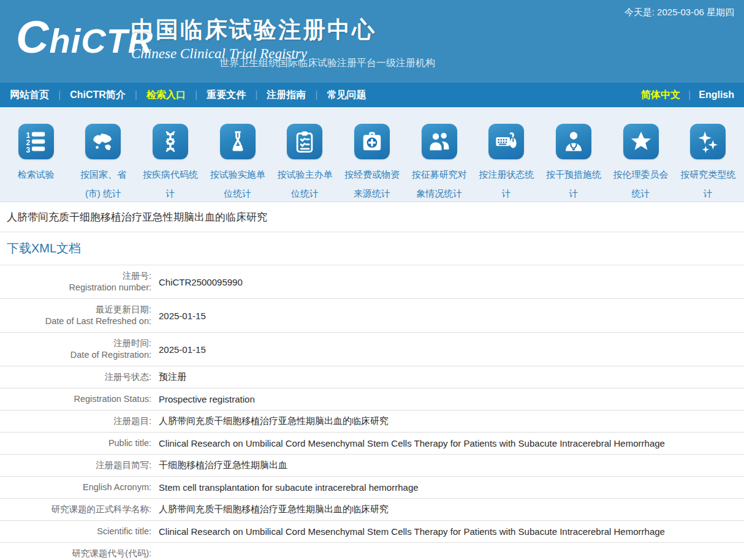 The height and width of the screenshot is (560, 744). I want to click on row-value: Prospective registration, so click(447, 399).